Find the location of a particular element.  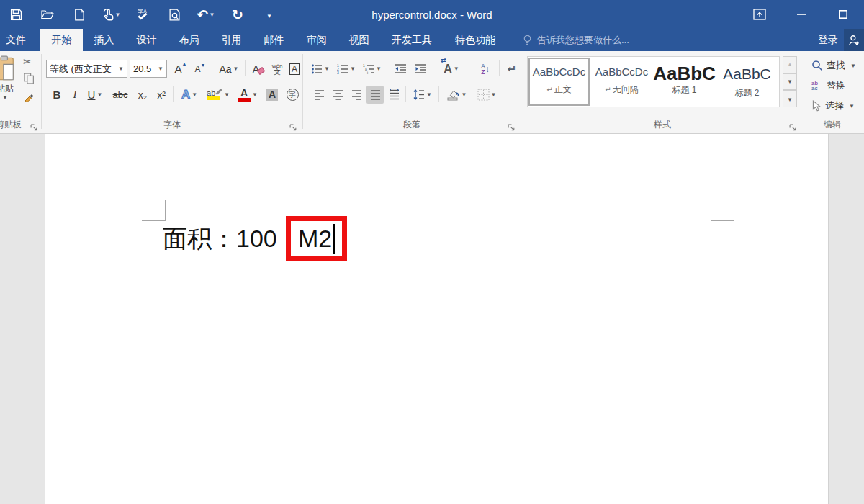

select-button: 选择 ▼ is located at coordinates (833, 106).